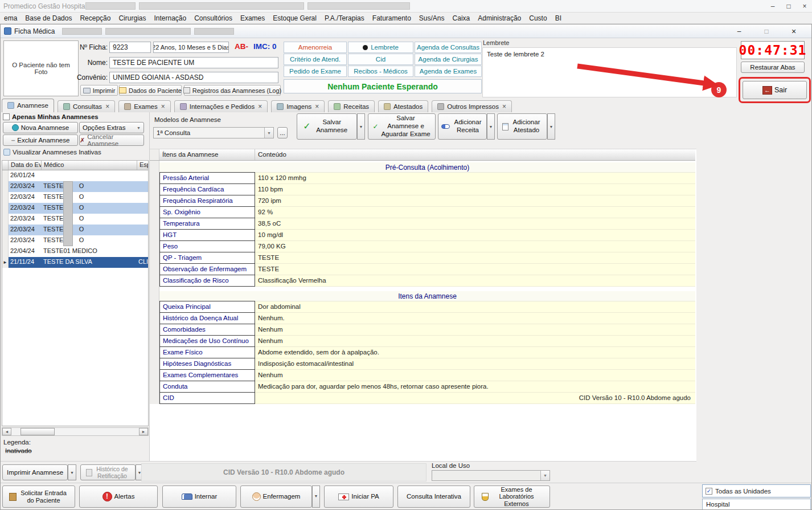 This screenshot has width=812, height=510. What do you see at coordinates (448, 71) in the screenshot?
I see `agenda-exames-button: Agenda de Exames` at bounding box center [448, 71].